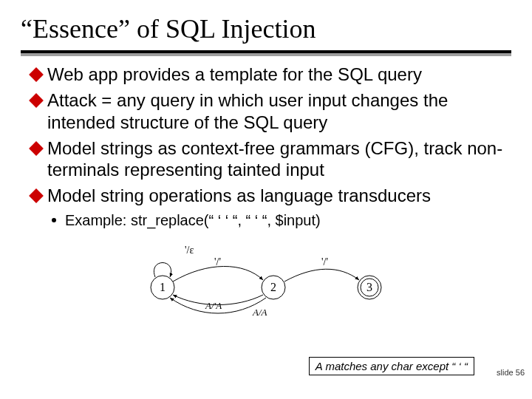 The width and height of the screenshot is (532, 399). Describe the element at coordinates (279, 111) in the screenshot. I see `bullet-text: Attack = any query in which user input c…` at that location.